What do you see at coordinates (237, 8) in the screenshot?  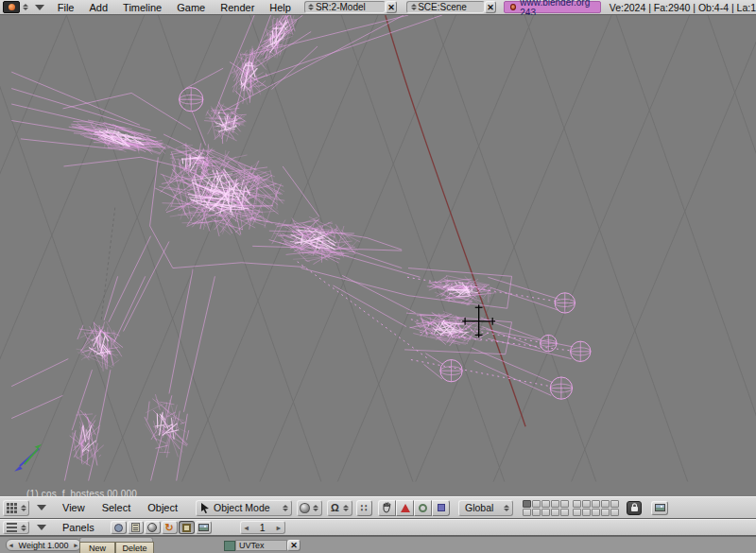 I see `menu-render: Render` at bounding box center [237, 8].